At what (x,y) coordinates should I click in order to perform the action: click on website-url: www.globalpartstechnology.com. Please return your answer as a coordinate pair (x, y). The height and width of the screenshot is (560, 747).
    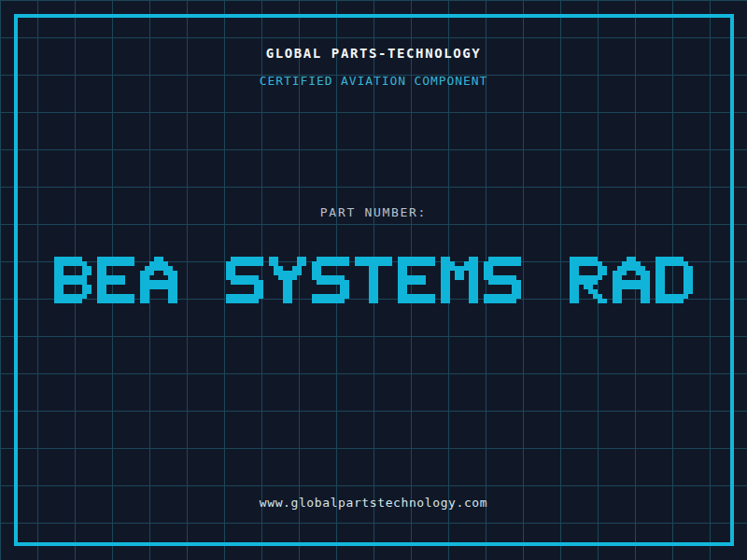
    Looking at the image, I should click on (374, 503).